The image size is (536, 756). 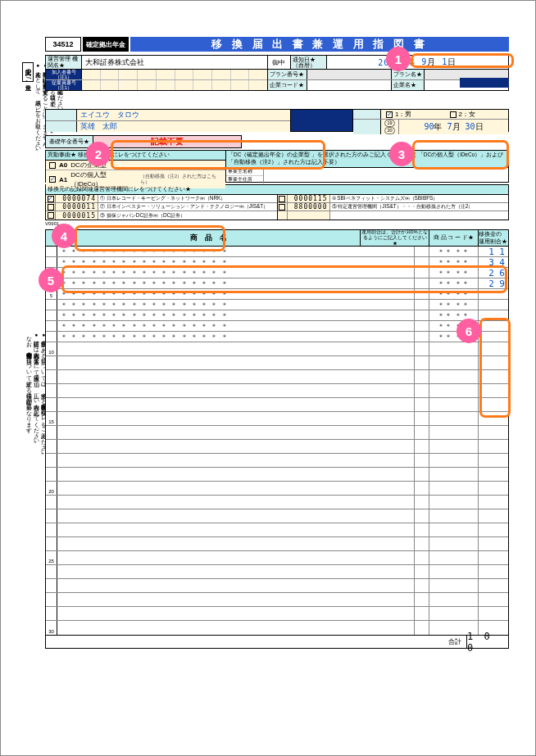 What do you see at coordinates (161, 199) in the screenshot?
I see `rk-row-1: ✓ 0000074 ① 日本レコード・キーピング・ネットワーク㈱（NRK）` at bounding box center [161, 199].